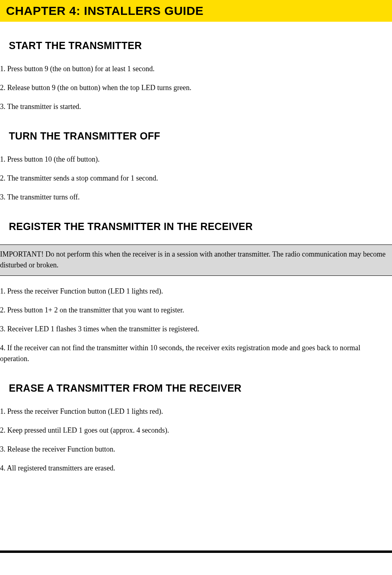 Image resolution: width=392 pixels, height=575 pixels. What do you see at coordinates (196, 107) in the screenshot?
I see `step-text: 3. The transmitter is started.` at bounding box center [196, 107].